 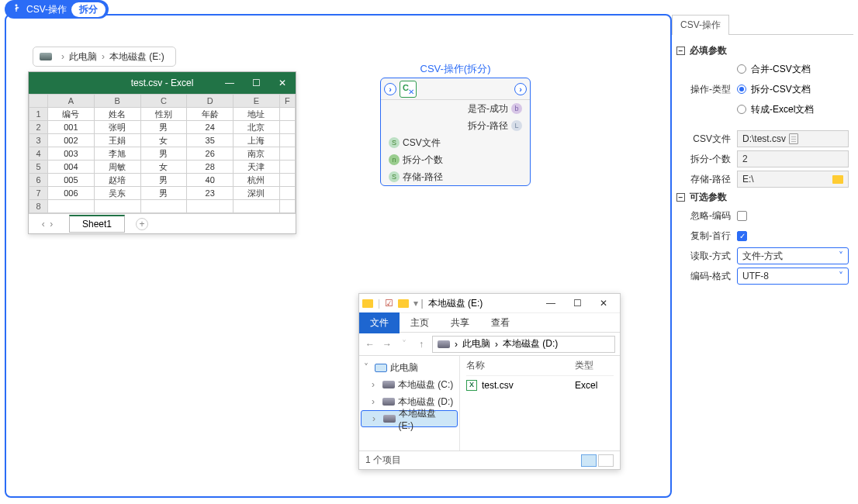 I want to click on col-header: A, so click(x=71, y=101).